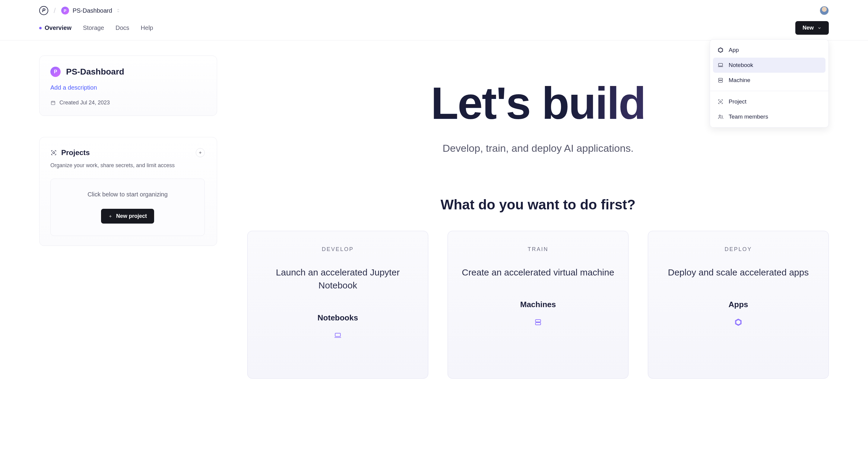  Describe the element at coordinates (538, 249) in the screenshot. I see `option-tag: TRAIN` at that location.